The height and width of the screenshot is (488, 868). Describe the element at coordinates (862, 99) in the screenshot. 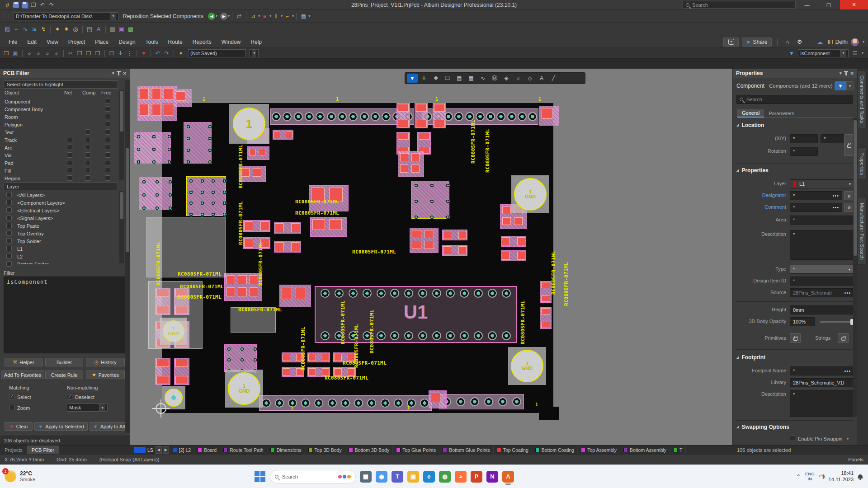

I see `dock-tab-comments-and-tasks: Comments and Tasks` at that location.